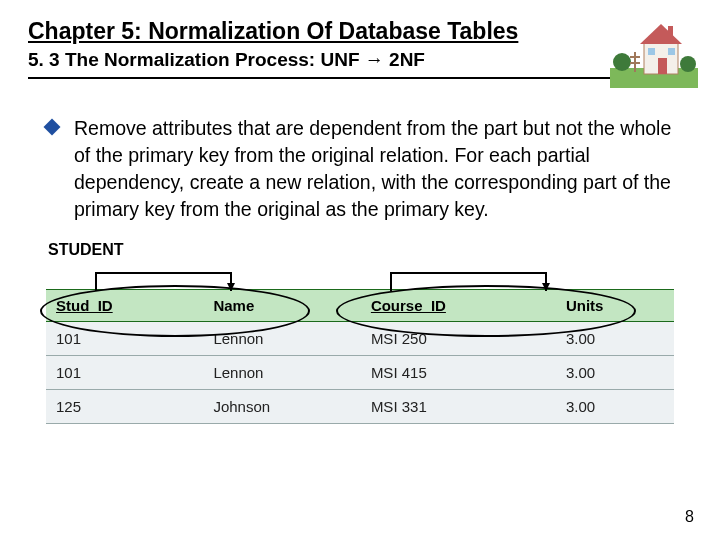 This screenshot has width=720, height=540. Describe the element at coordinates (361, 250) in the screenshot. I see `table-caption: STUDENT` at that location.